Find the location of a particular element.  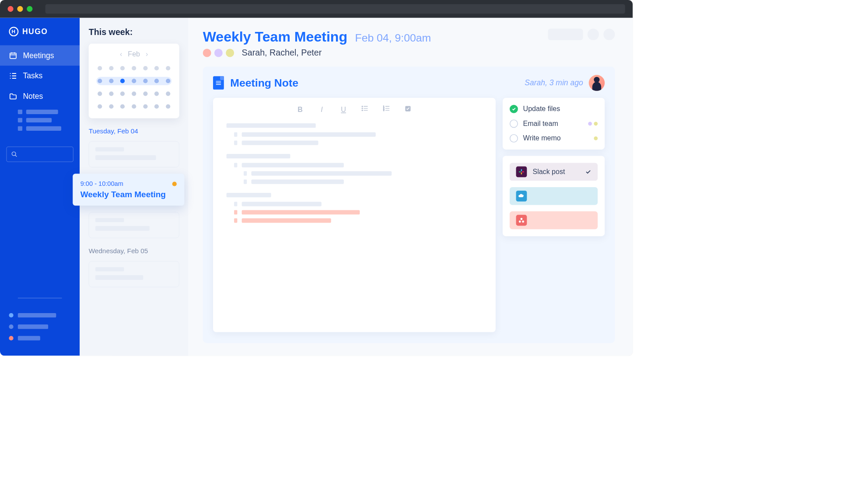

slack-icon is located at coordinates (522, 172).